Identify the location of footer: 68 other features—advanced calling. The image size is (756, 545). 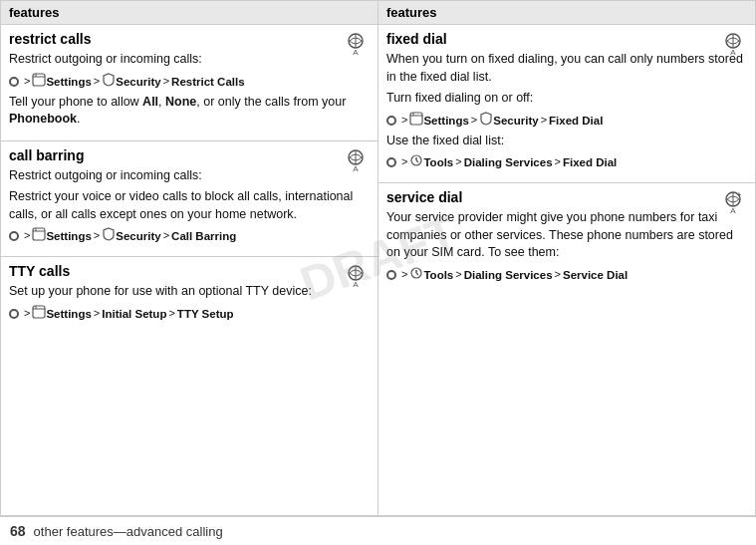
(378, 530).